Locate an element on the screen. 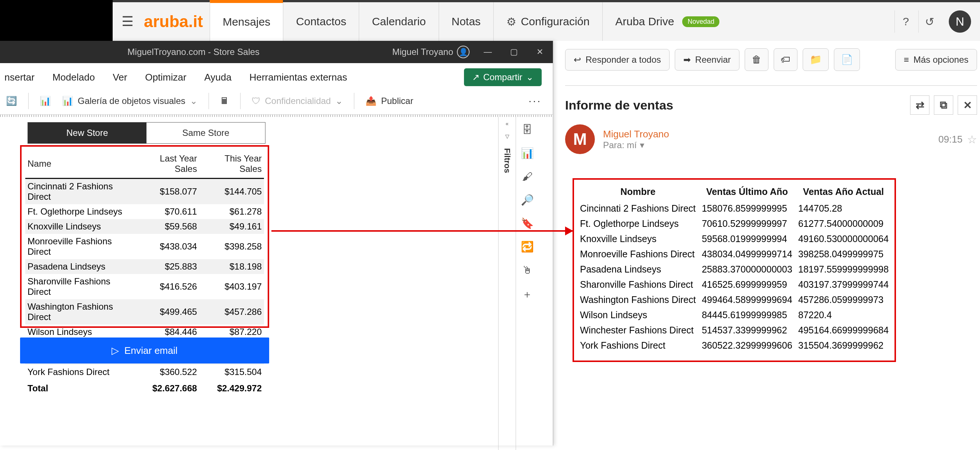 This screenshot has height=450, width=980. copy-button: 📄 is located at coordinates (847, 60).